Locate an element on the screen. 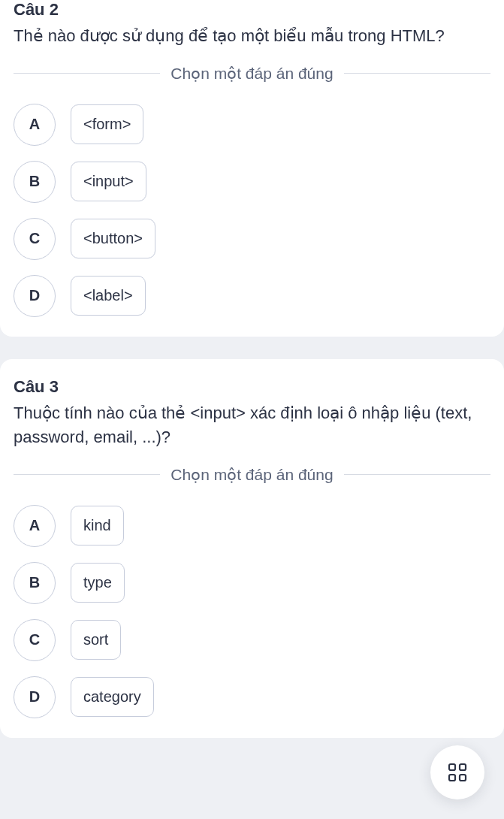 The height and width of the screenshot is (819, 504). option-b: B type is located at coordinates (252, 583).